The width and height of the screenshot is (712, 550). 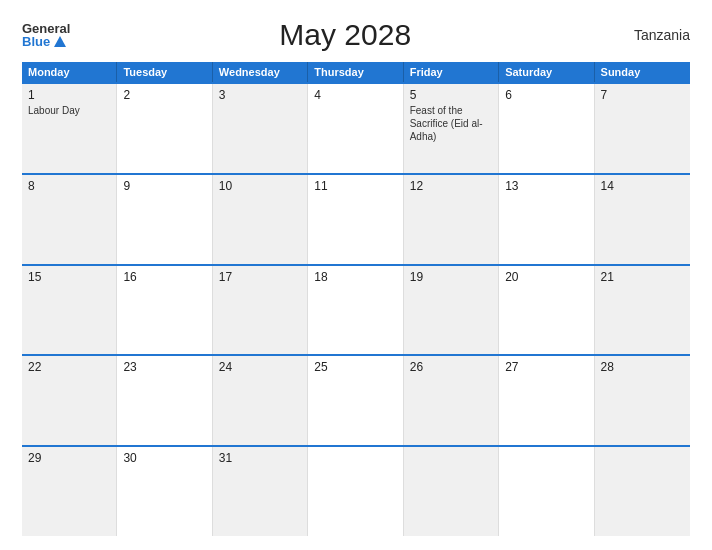 I want to click on day-number: 27, so click(x=546, y=367).